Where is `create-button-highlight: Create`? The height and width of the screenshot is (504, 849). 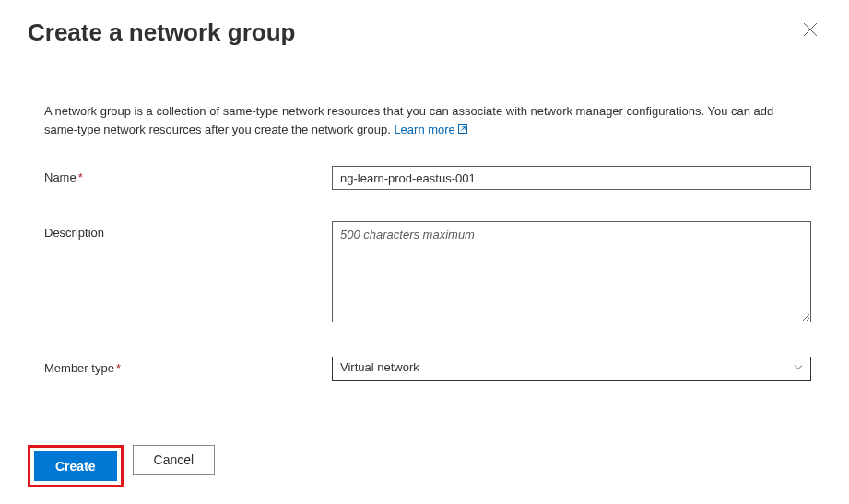 create-button-highlight: Create is located at coordinates (76, 466).